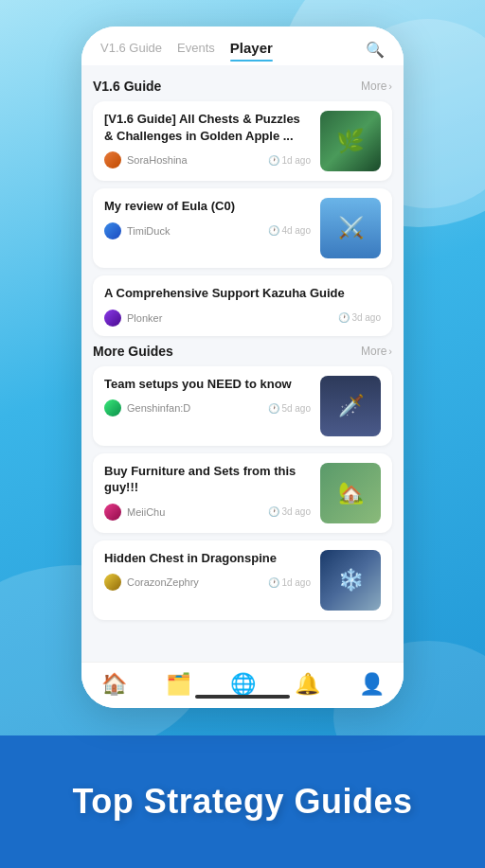  Describe the element at coordinates (207, 571) in the screenshot. I see `article-info: Hidden Chest in Dragonspine CorazonZephr…` at that location.